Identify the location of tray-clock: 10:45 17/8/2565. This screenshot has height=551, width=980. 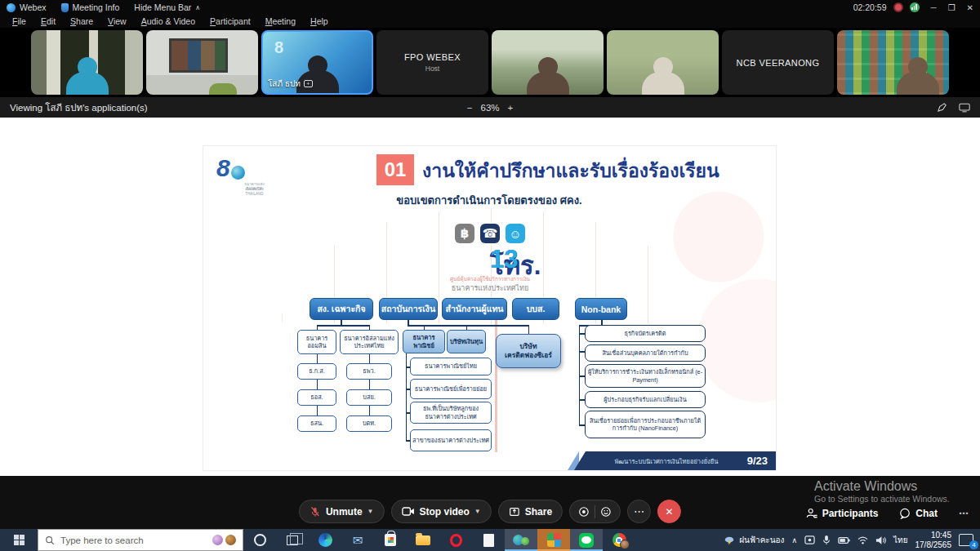
(934, 540).